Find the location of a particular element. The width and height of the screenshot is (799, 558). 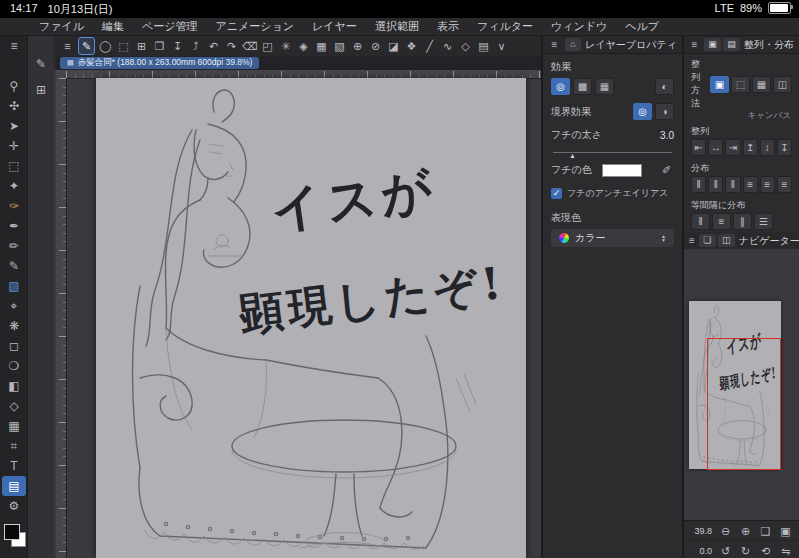

snap-ruler-icon: ✳ is located at coordinates (286, 46).